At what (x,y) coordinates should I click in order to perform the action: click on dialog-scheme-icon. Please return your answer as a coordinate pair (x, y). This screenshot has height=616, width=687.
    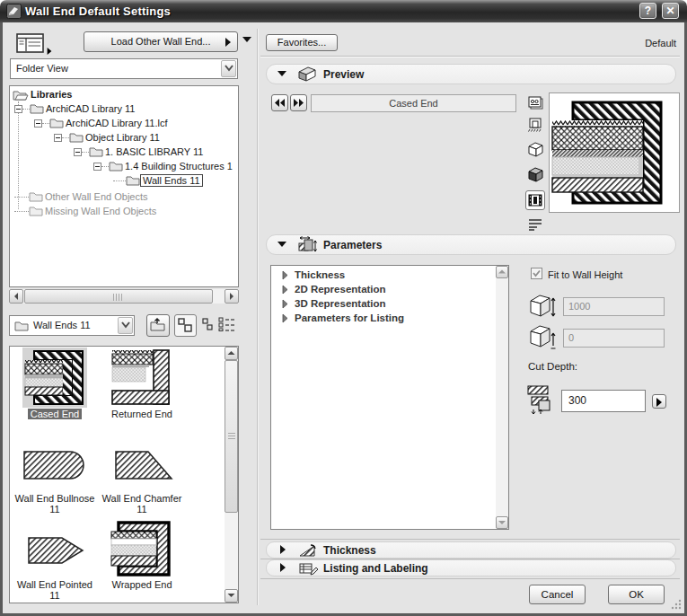
    Looking at the image, I should click on (31, 43).